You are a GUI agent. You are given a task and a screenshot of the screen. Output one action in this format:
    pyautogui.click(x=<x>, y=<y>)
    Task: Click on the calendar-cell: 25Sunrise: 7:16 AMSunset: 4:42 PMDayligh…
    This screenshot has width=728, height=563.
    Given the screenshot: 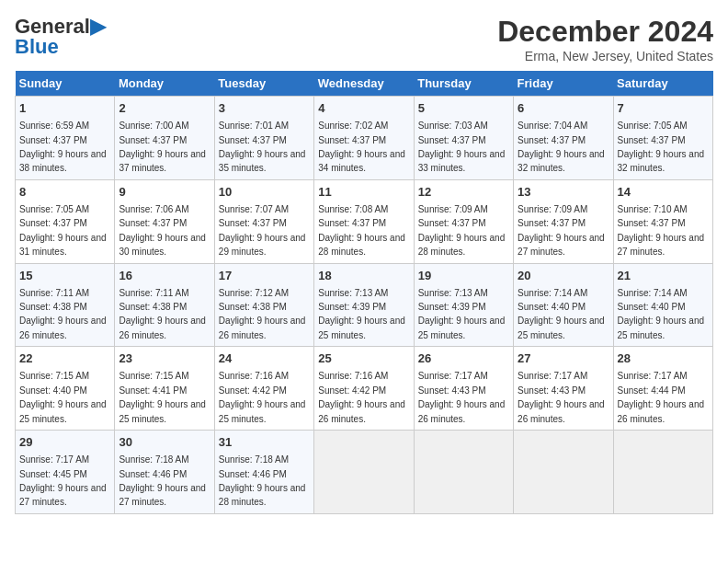 What is the action you would take?
    pyautogui.click(x=364, y=388)
    